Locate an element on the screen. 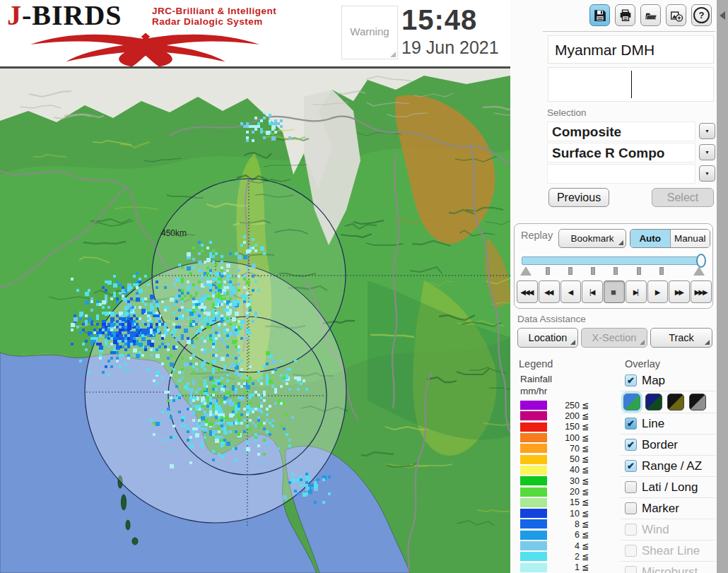 The height and width of the screenshot is (573, 728). bookmark-button: Bookmark is located at coordinates (592, 239).